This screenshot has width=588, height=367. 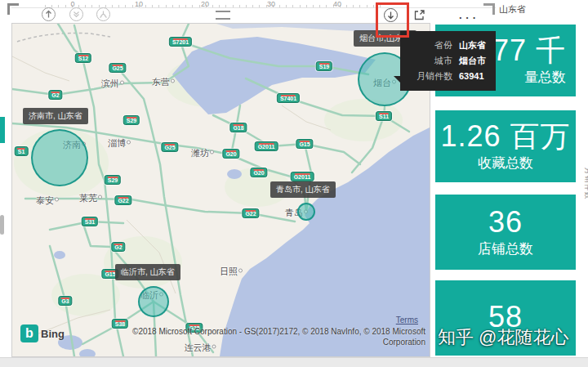 What do you see at coordinates (223, 15) in the screenshot?
I see `visual-drag-handle` at bounding box center [223, 15].